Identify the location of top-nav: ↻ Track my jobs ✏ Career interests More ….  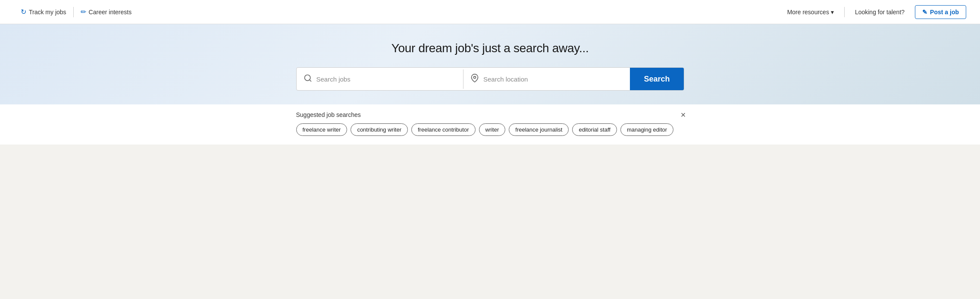
(490, 12).